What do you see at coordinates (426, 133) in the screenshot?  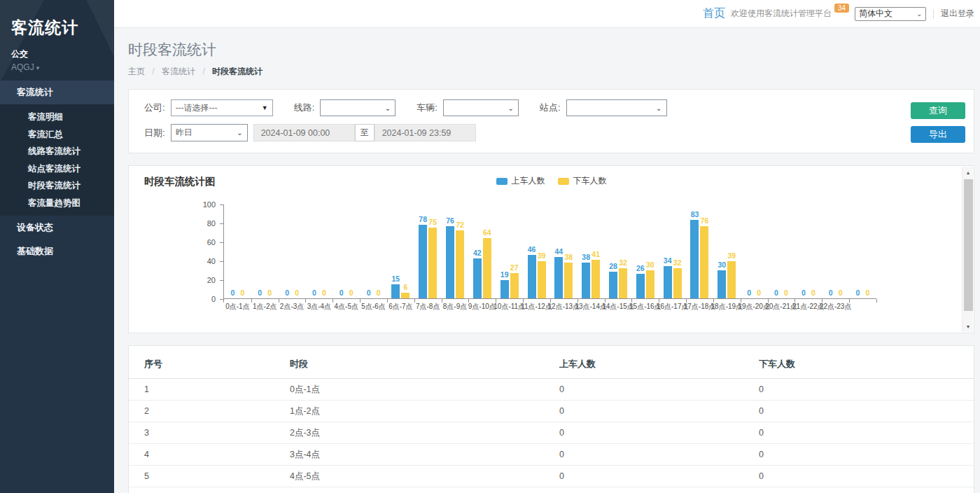 I see `date-end-input` at bounding box center [426, 133].